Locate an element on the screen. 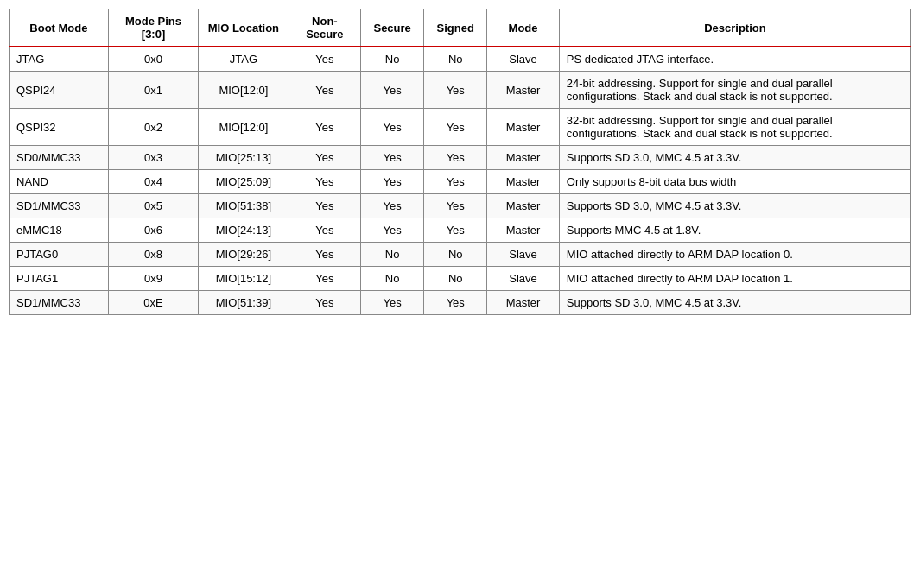 This screenshot has height=588, width=920. mode-pins-cell: 0x9 is located at coordinates (153, 279).